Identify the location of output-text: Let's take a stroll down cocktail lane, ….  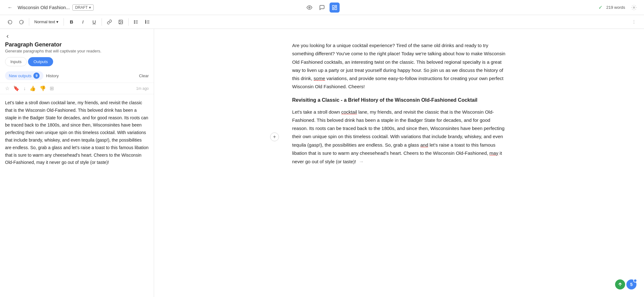
(77, 133).